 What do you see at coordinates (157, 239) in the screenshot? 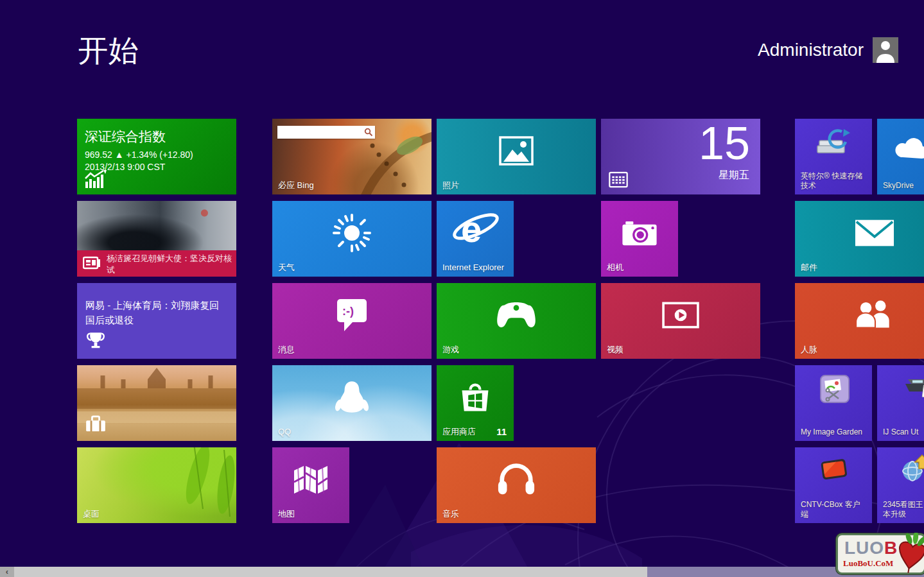
I see `tile-news: 杨洁篪召见朝鲜大使：坚决反对核试` at bounding box center [157, 239].